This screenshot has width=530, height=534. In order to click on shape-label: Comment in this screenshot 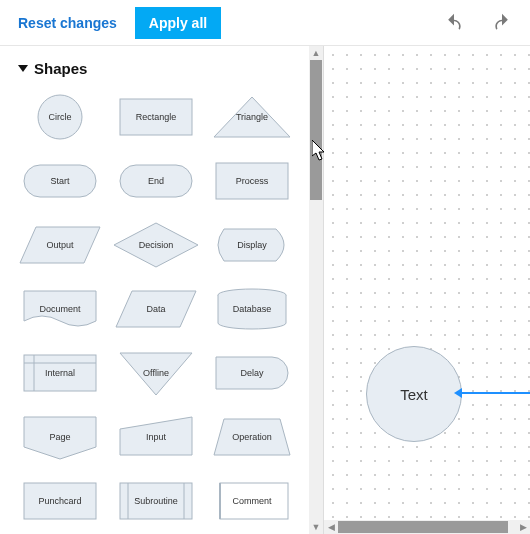, I will do `click(252, 501)`.